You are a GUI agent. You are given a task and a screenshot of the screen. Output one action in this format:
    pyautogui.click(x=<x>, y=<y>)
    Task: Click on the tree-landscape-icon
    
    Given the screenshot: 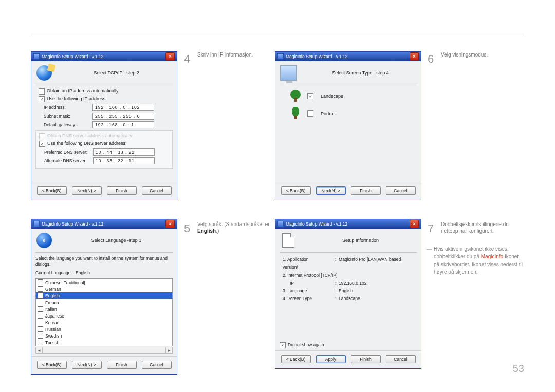 What is the action you would take?
    pyautogui.click(x=295, y=96)
    